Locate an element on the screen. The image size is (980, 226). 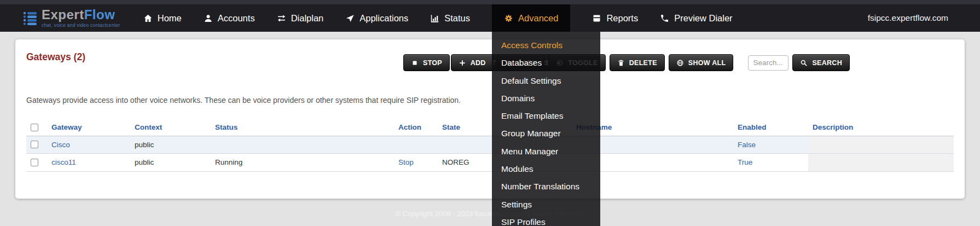
search-icon is located at coordinates (804, 63).